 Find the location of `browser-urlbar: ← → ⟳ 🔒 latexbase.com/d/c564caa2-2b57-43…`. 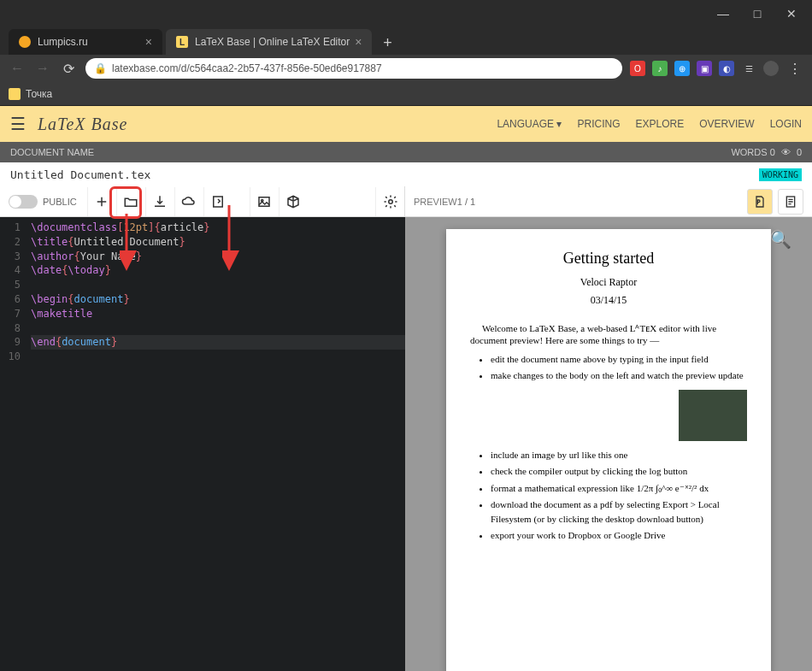

browser-urlbar: ← → ⟳ 🔒 latexbase.com/d/c564caa2-2b57-43… is located at coordinates (406, 68).